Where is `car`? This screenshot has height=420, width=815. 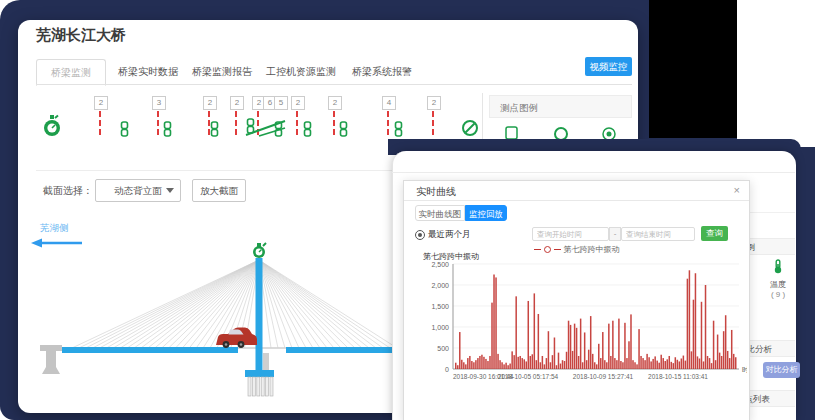
car is located at coordinates (236, 338).